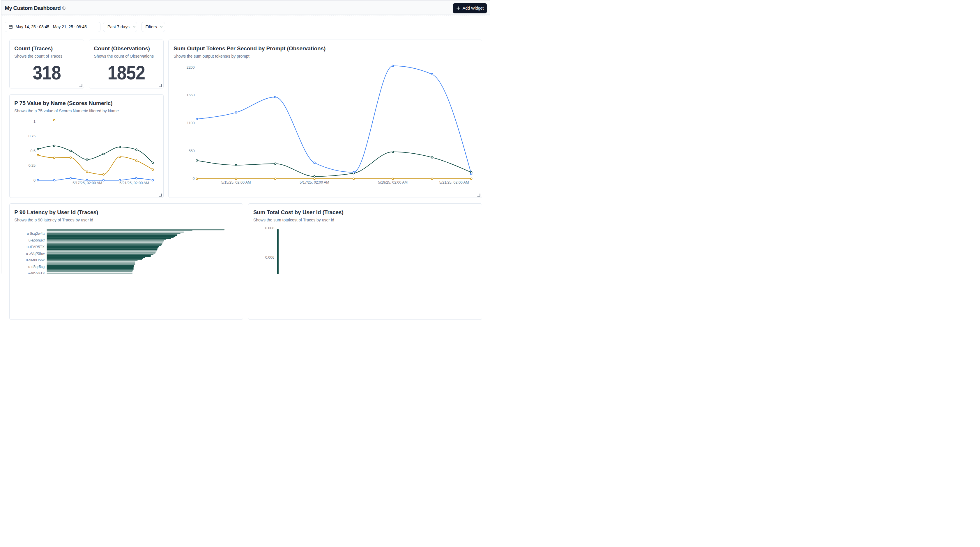 Image resolution: width=980 pixels, height=547 pixels. Describe the element at coordinates (36, 233) in the screenshot. I see `svg-text: u-8sq2w4a` at that location.